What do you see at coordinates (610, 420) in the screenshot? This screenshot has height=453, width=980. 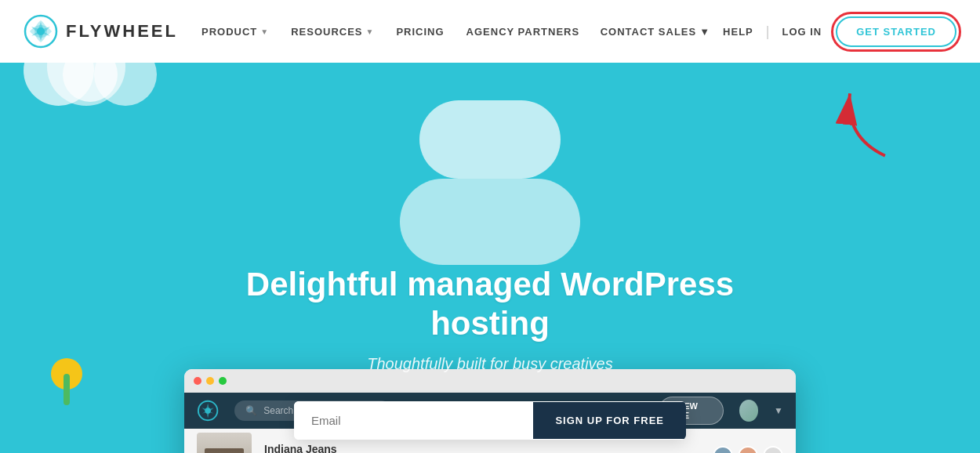 I see `signup-button: SIGN UP FOR FREE` at bounding box center [610, 420].